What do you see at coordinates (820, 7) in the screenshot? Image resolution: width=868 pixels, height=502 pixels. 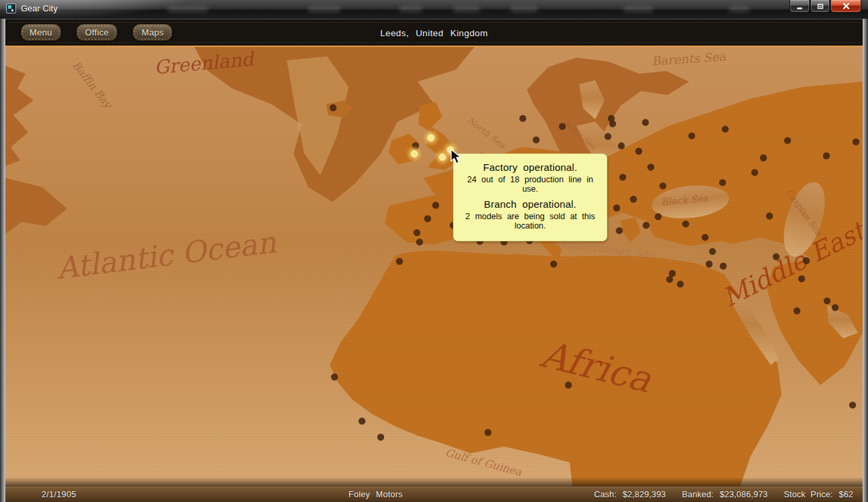 I see `maximize-restore-button` at bounding box center [820, 7].